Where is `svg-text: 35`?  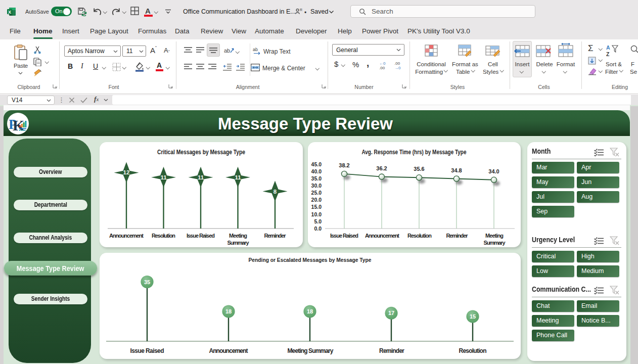
svg-text: 35 is located at coordinates (147, 282).